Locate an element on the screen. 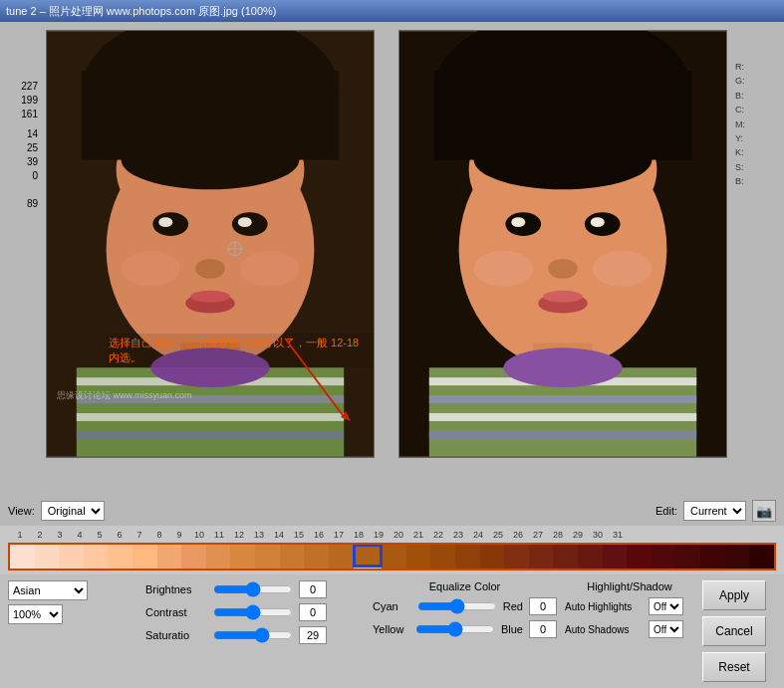  skin-num-2: 2 is located at coordinates (40, 535).